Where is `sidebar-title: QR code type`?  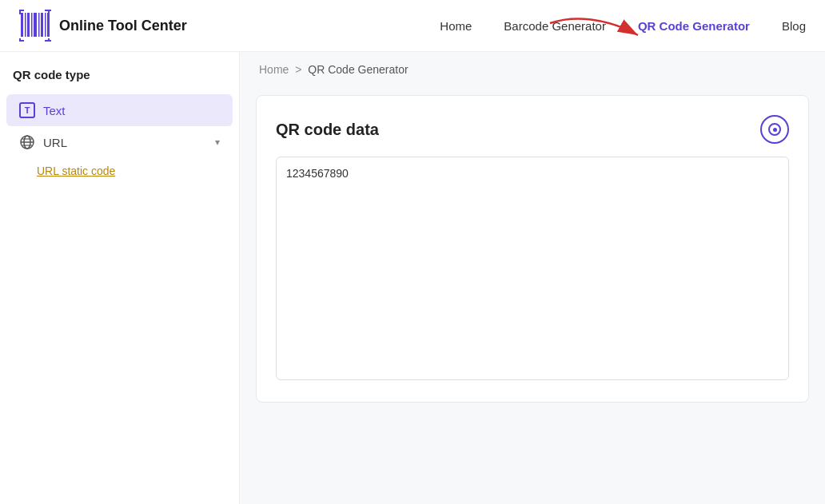
sidebar-title: QR code type is located at coordinates (120, 81).